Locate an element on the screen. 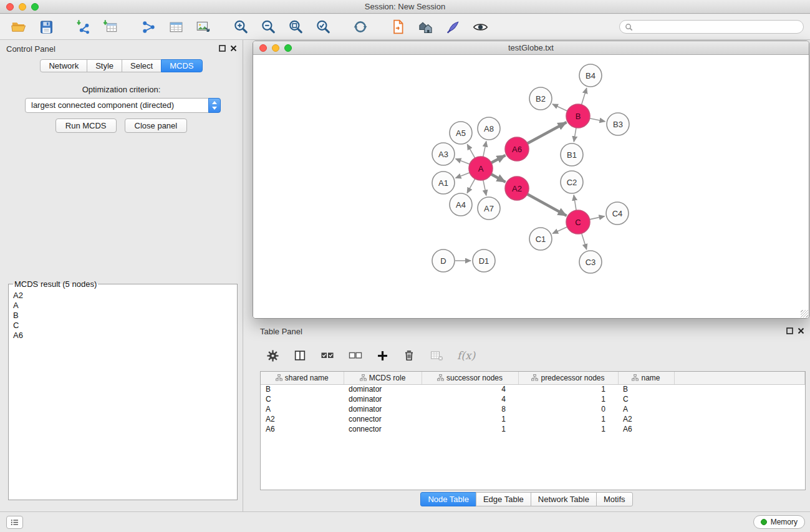 The height and width of the screenshot is (532, 810). mcds-result-item: A2 is located at coordinates (123, 296).